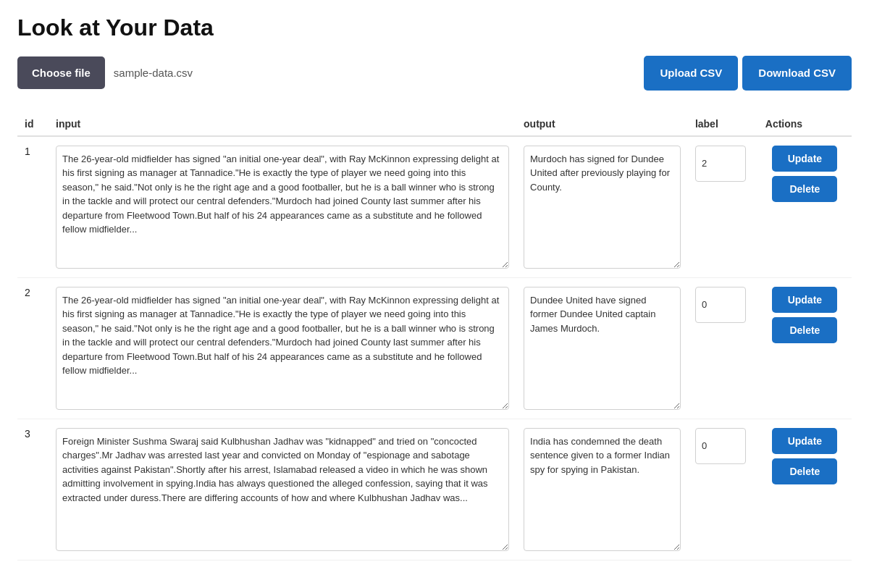 The image size is (869, 588). What do you see at coordinates (805, 207) in the screenshot?
I see `cell-actions-1: UpdateDelete` at bounding box center [805, 207].